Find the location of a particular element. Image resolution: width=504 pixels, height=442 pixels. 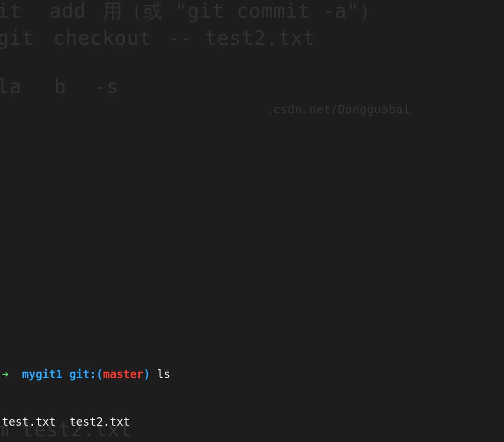

prompt-branch: master is located at coordinates (123, 374).